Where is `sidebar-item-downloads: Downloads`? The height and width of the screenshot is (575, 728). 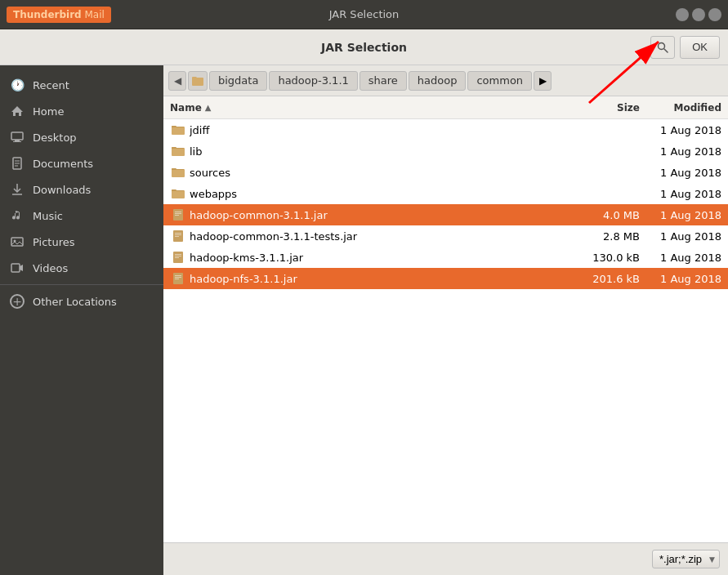 sidebar-item-downloads: Downloads is located at coordinates (82, 189).